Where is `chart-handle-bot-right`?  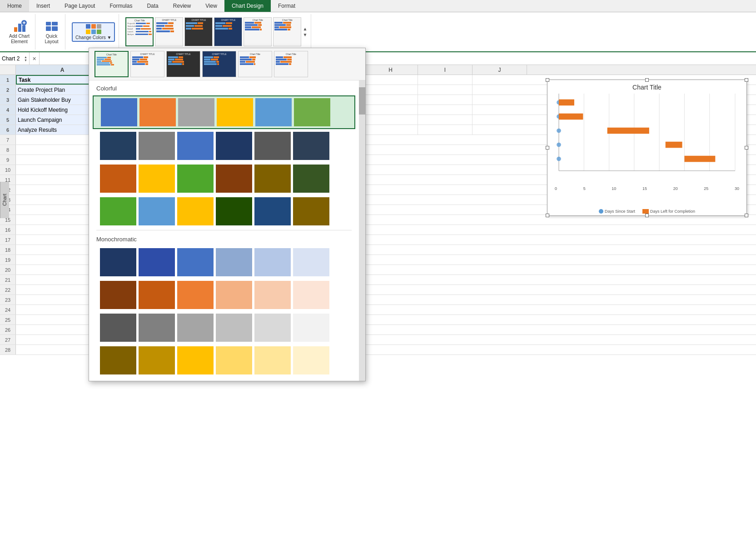
chart-handle-bot-right is located at coordinates (746, 215).